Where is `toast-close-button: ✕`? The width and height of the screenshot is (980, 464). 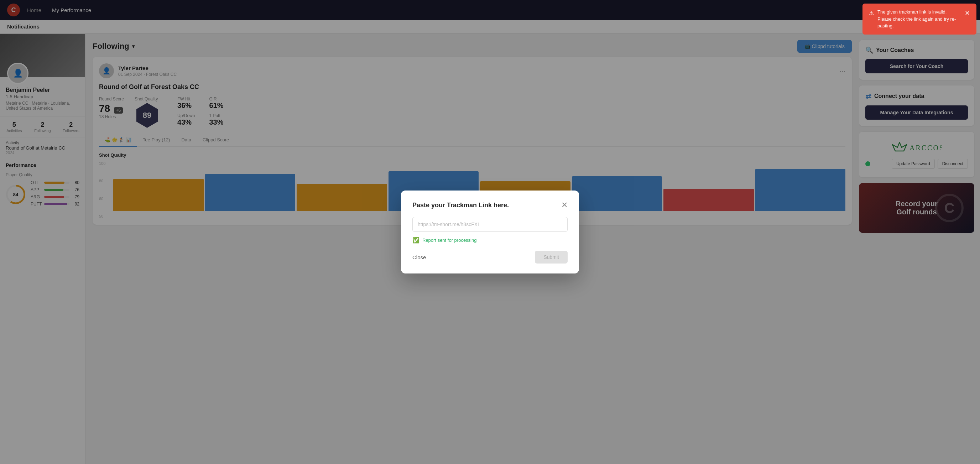 toast-close-button: ✕ is located at coordinates (967, 13).